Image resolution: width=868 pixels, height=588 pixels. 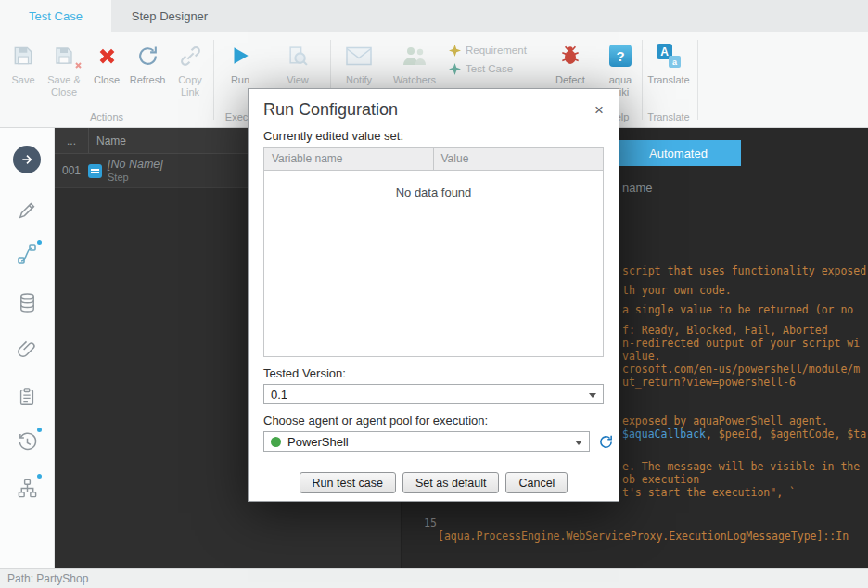 What do you see at coordinates (454, 69) in the screenshot?
I see `test-case-icon` at bounding box center [454, 69].